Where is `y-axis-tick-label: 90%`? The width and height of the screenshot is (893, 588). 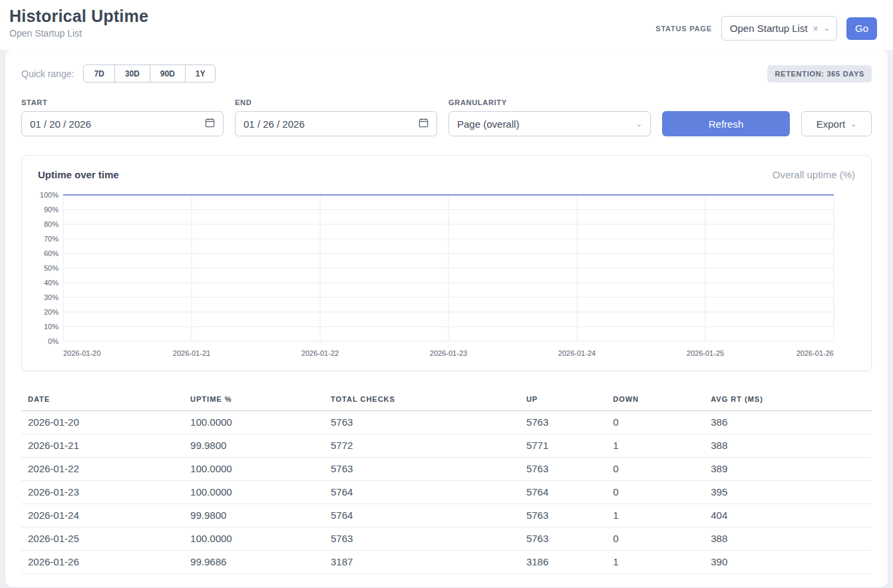 y-axis-tick-label: 90% is located at coordinates (51, 210).